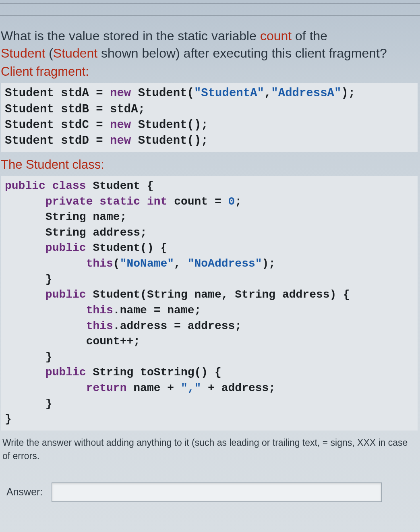  What do you see at coordinates (309, 36) in the screenshot?
I see `question-part: of the` at bounding box center [309, 36].